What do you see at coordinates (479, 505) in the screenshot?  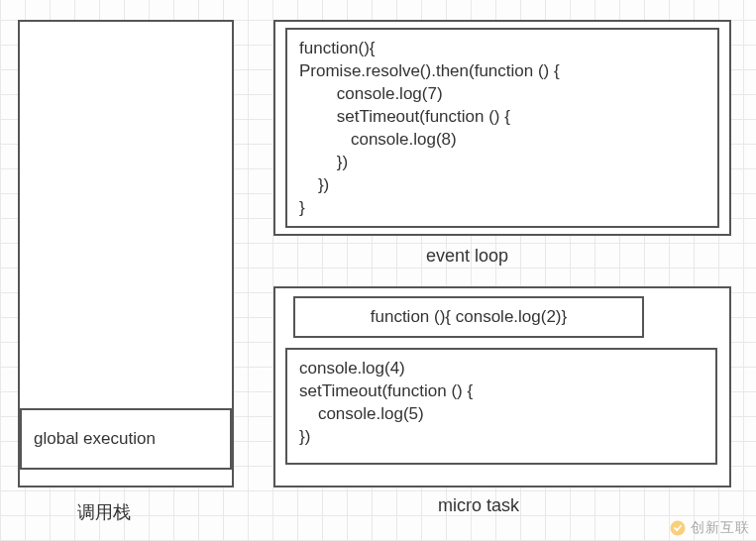 I see `micro-task-caption: micro task` at bounding box center [479, 505].